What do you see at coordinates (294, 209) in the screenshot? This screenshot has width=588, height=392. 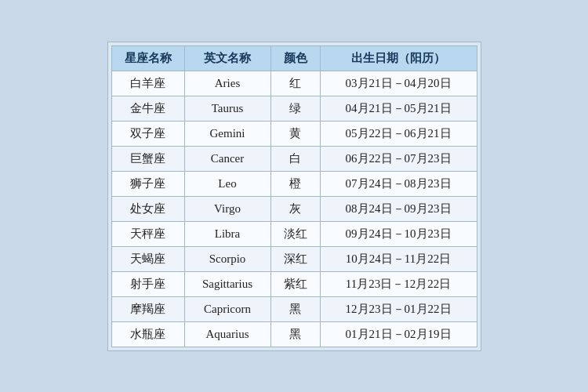 I see `table-row: 处女座Virgo灰08月24日－09月23日` at bounding box center [294, 209].